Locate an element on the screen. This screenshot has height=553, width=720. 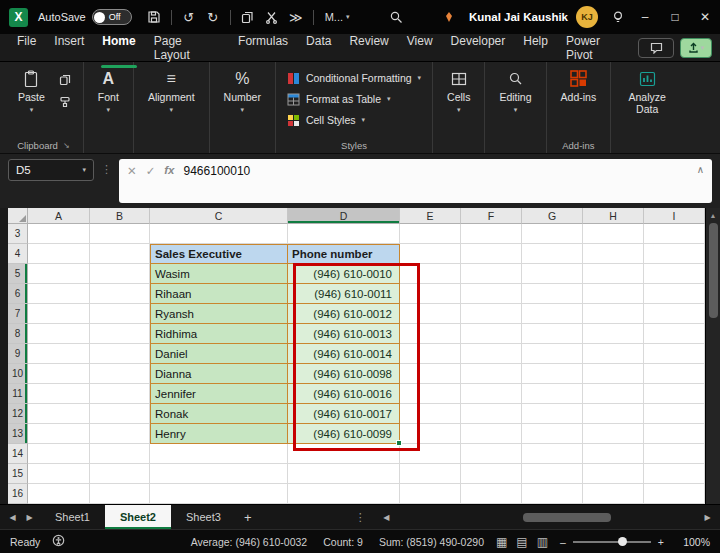
cell-H4 is located at coordinates (614, 254).